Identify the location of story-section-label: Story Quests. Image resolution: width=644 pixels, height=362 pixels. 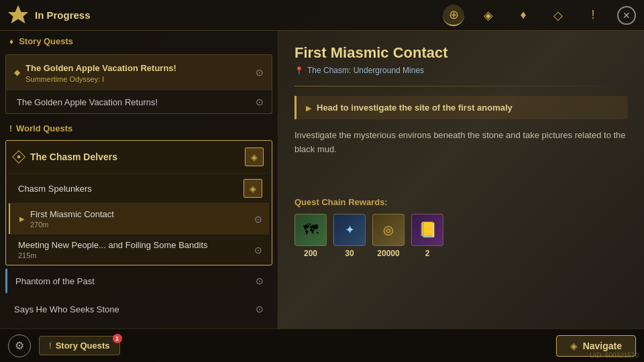
(46, 42).